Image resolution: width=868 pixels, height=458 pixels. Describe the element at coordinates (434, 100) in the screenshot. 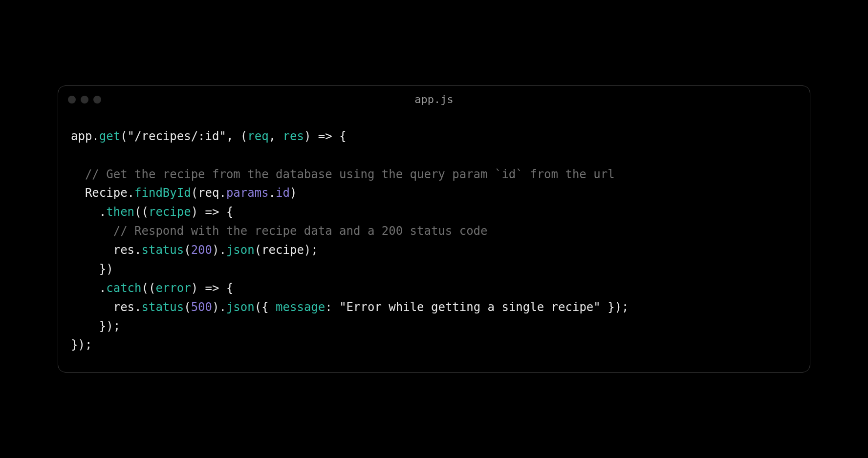

I see `window-title: app.js` at that location.